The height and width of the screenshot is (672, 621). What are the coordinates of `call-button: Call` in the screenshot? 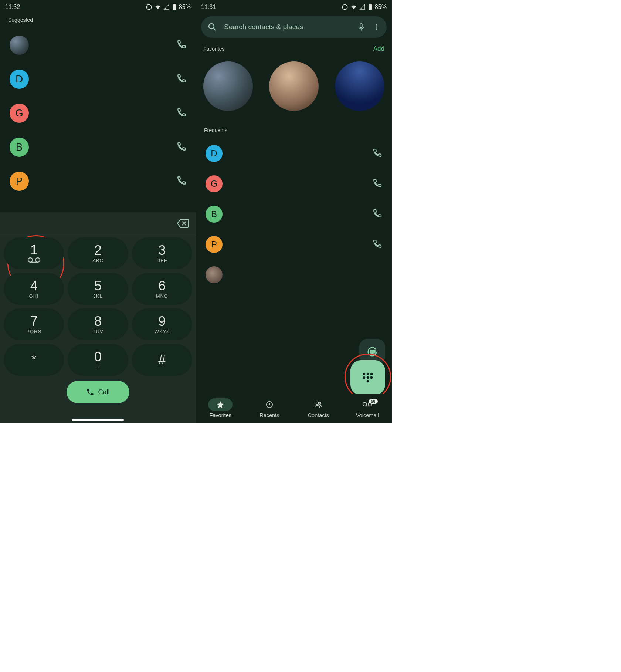 It's located at (98, 392).